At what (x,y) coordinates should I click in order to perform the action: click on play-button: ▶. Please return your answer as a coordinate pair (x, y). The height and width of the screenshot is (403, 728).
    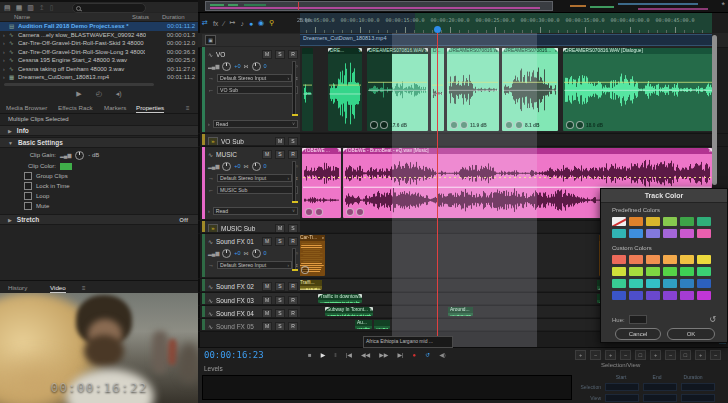
    Looking at the image, I should click on (324, 355).